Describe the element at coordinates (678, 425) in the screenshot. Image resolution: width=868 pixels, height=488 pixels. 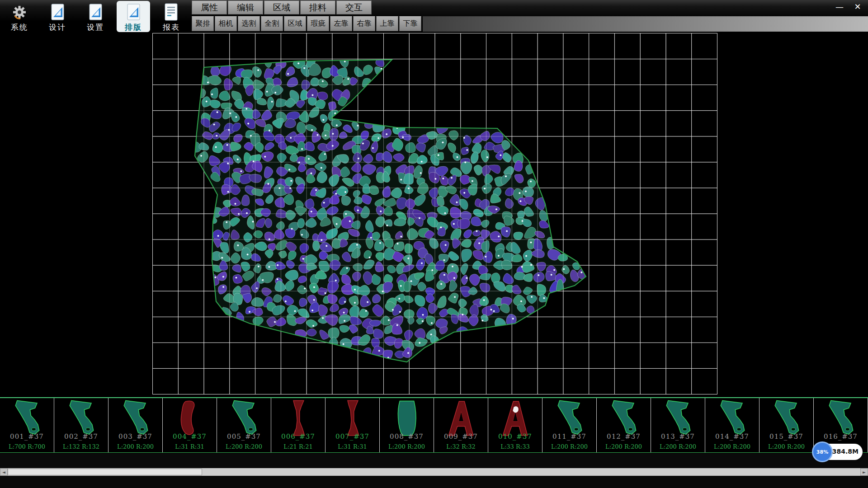
I see `pattern-thumbnail-013_#37: 013_#37L:200 R:200` at that location.